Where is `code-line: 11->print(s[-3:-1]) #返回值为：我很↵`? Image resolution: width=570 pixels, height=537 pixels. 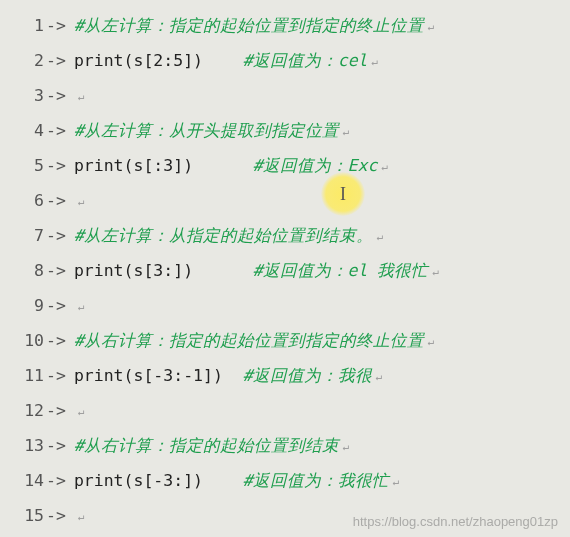
code-line: 11->print(s[-3:-1]) #返回值为：我很↵ is located at coordinates (285, 376).